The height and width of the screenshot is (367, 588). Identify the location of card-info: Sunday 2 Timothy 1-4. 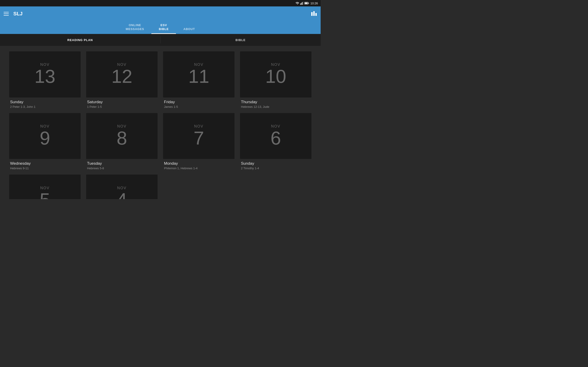
(276, 165).